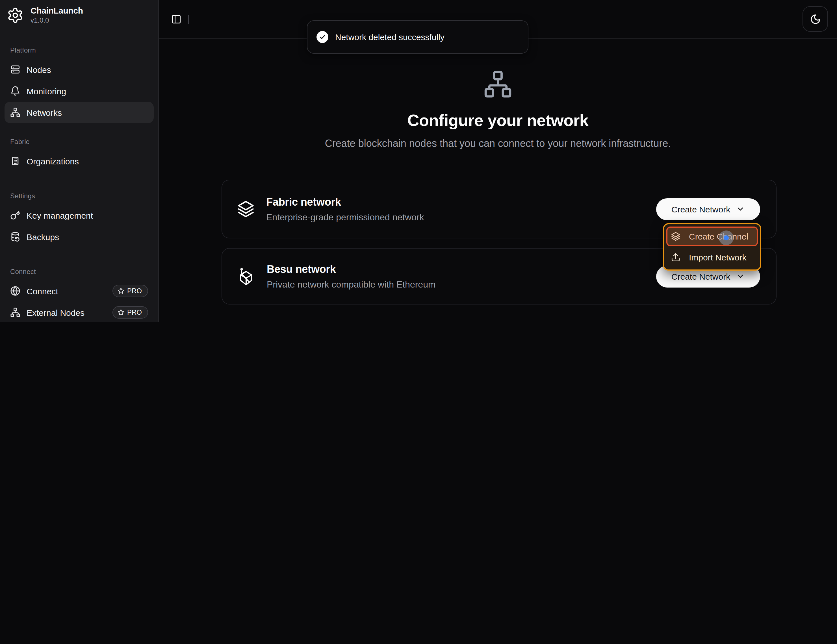  Describe the element at coordinates (79, 142) in the screenshot. I see `section-label-fabric: Fabric` at that location.